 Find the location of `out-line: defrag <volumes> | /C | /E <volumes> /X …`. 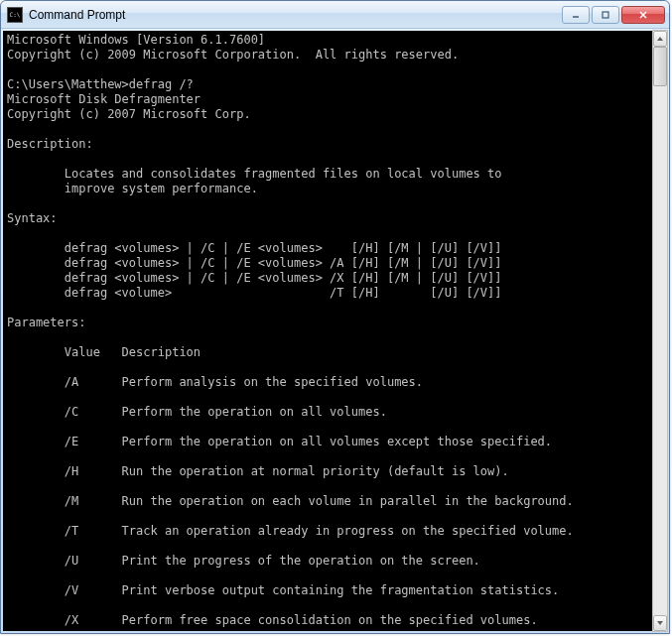

out-line: defrag <volumes> | /C | /E <volumes> /X … is located at coordinates (254, 278).